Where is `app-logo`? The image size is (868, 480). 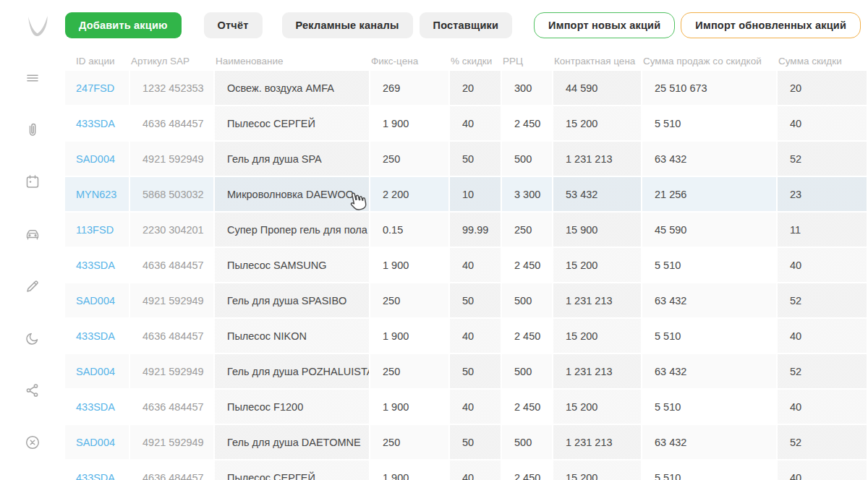 app-logo is located at coordinates (40, 27).